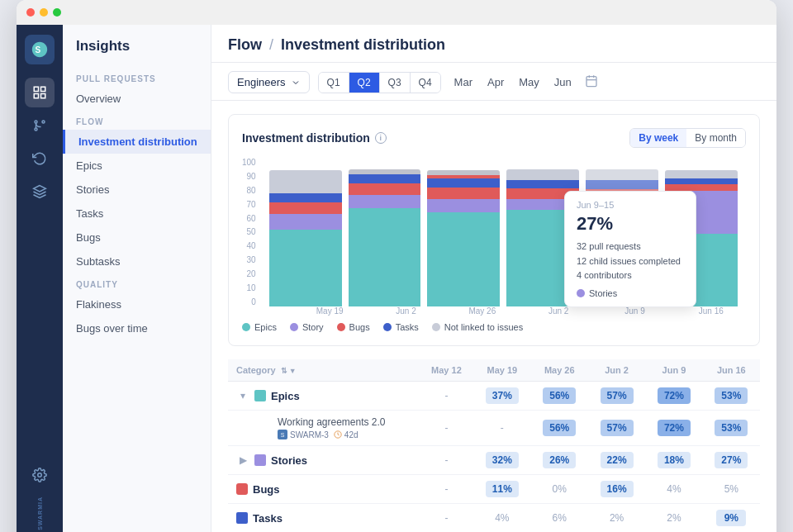 The image size is (793, 532). What do you see at coordinates (494, 519) in the screenshot?
I see `table-row-tasks: Tasks - 4% 6% 2% 2% 9%` at bounding box center [494, 519].